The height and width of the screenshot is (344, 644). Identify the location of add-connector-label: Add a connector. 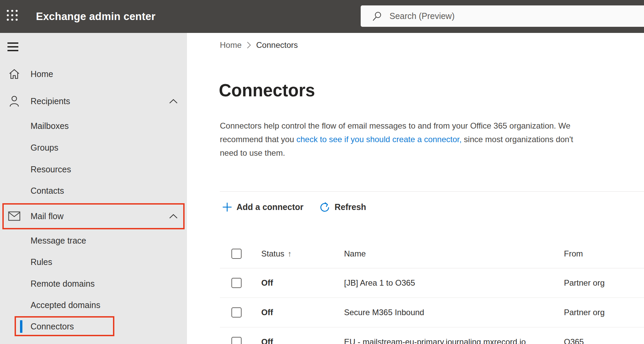
(270, 207).